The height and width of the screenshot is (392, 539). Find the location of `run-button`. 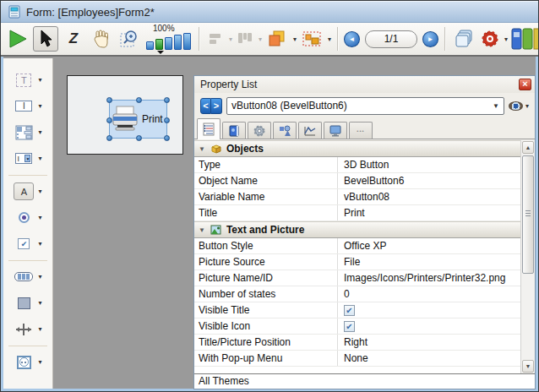

run-button is located at coordinates (18, 39).